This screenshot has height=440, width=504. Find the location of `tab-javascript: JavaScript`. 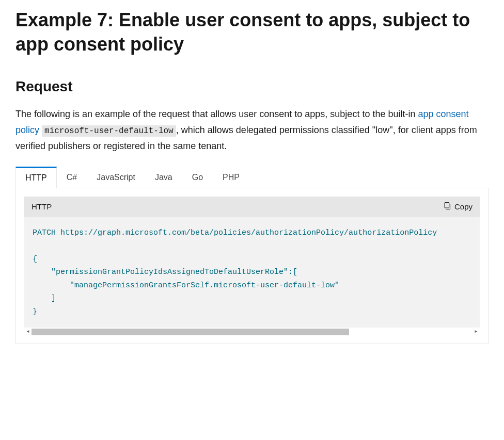

tab-javascript: JavaScript is located at coordinates (116, 177).